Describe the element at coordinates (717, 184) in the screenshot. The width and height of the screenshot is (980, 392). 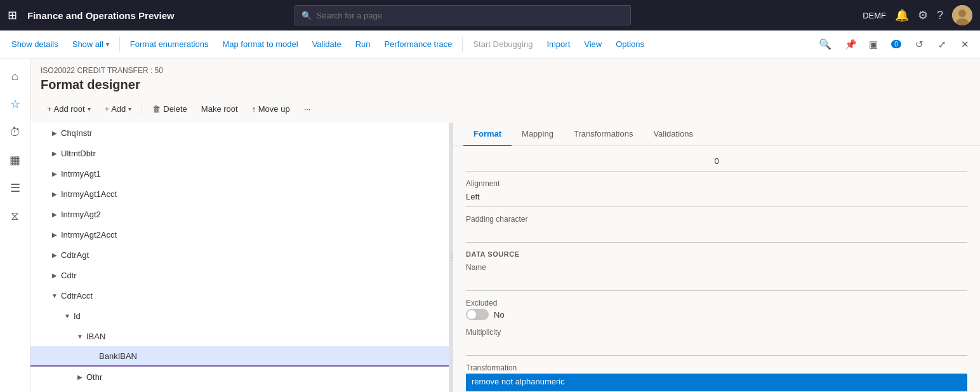
I see `alignment-label: Alignment` at that location.